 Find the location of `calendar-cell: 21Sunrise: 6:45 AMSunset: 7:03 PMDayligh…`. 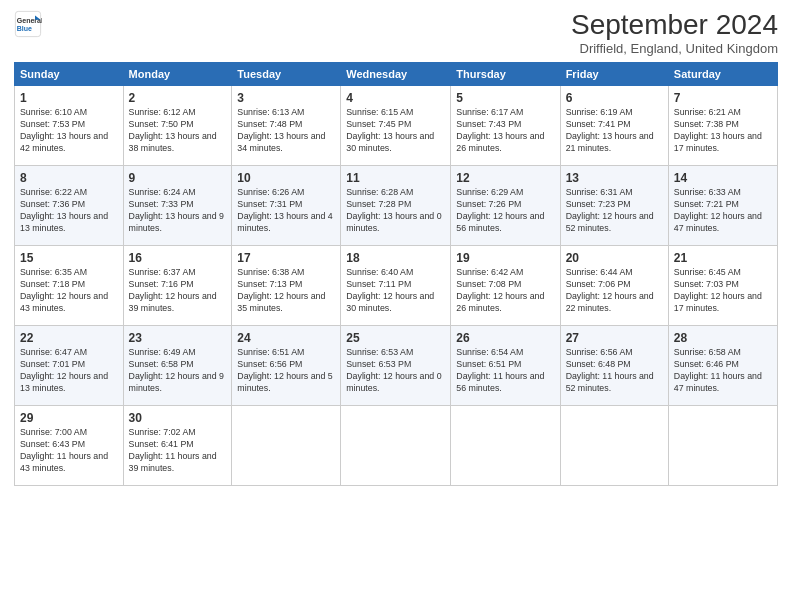

calendar-cell: 21Sunrise: 6:45 AMSunset: 7:03 PMDayligh… is located at coordinates (722, 285).